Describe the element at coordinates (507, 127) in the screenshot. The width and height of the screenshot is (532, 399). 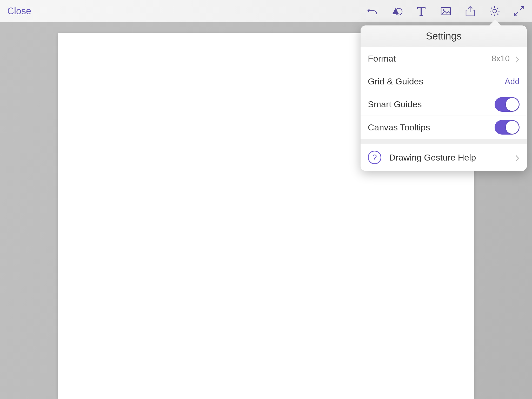
I see `canvas-tooltips-toggle` at that location.